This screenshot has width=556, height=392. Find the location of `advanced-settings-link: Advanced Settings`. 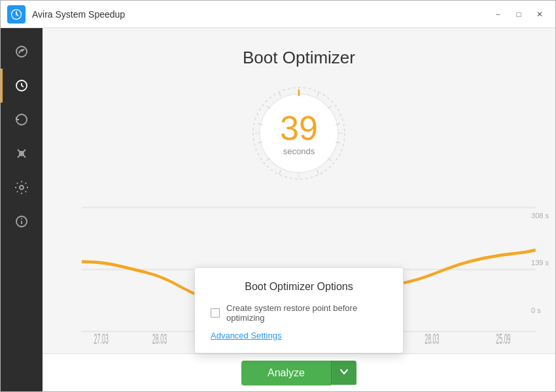

advanced-settings-link: Advanced Settings is located at coordinates (246, 336).